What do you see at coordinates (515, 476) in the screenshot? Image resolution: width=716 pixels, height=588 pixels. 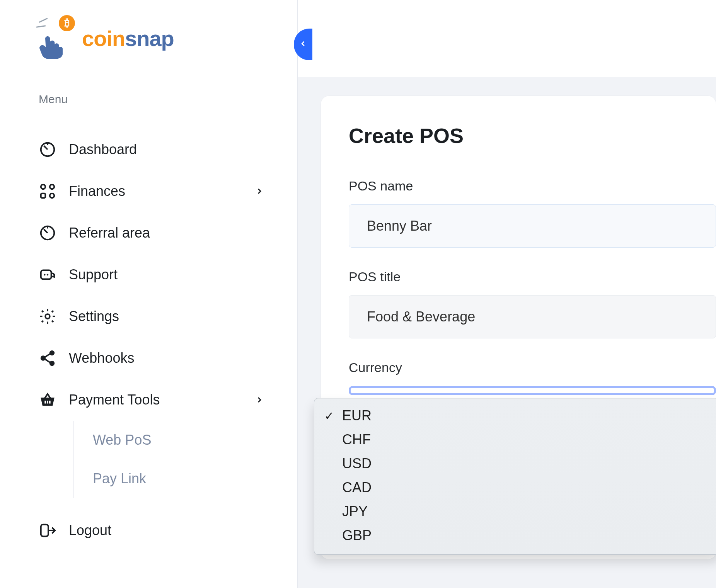 I see `currency-dropdown-panel: ✓ EUR CHF USD CAD JPY` at bounding box center [515, 476].